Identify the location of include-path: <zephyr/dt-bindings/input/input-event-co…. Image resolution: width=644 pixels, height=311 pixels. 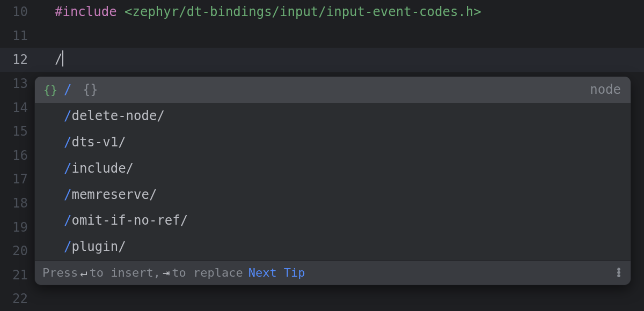
(303, 12).